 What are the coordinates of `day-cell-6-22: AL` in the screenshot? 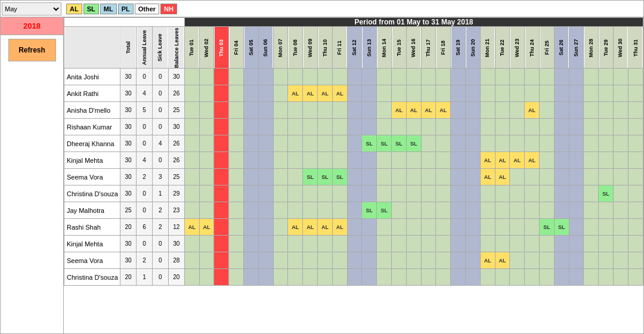 It's located at (502, 177).